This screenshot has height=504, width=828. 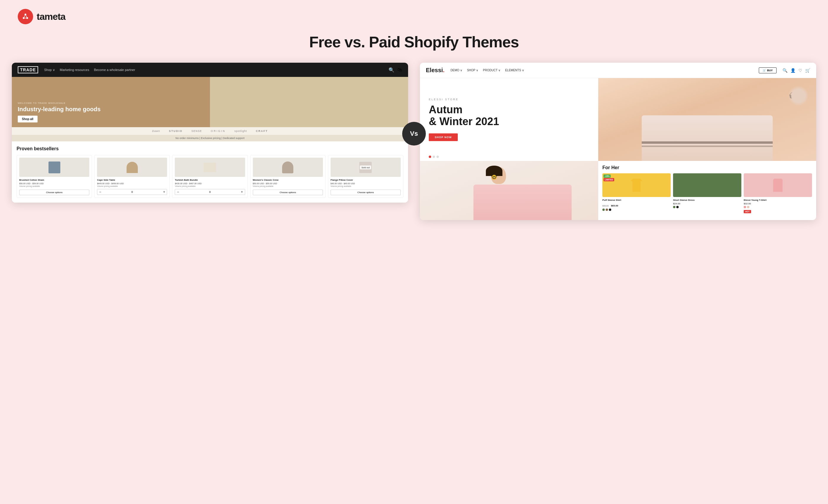 I want to click on shirt-pink-icon, so click(x=778, y=185).